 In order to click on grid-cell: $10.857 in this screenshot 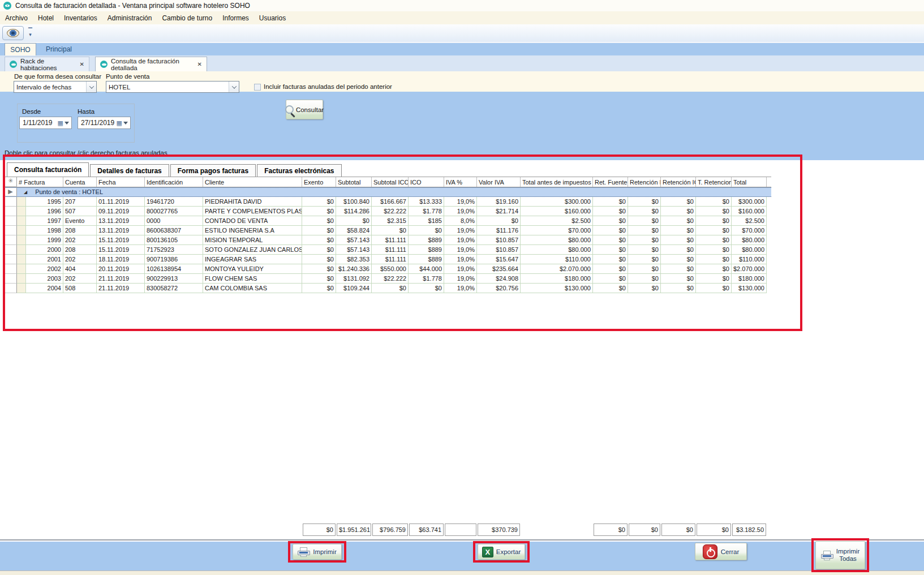, I will do `click(499, 250)`.